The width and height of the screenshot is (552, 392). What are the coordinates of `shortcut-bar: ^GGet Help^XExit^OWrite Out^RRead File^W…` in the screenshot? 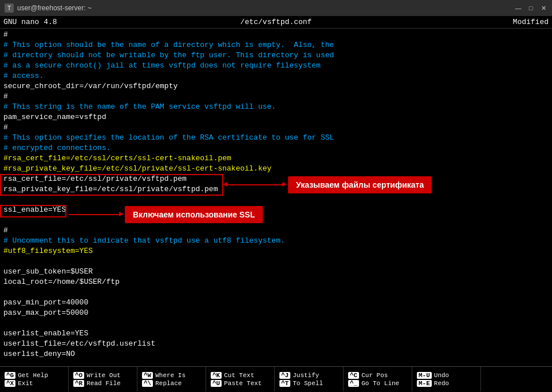 It's located at (276, 379).